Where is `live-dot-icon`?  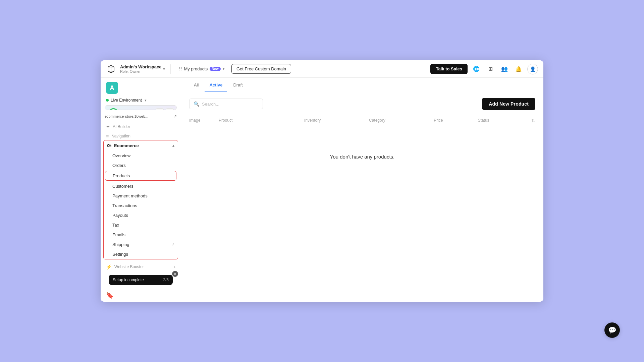
live-dot-icon is located at coordinates (107, 100).